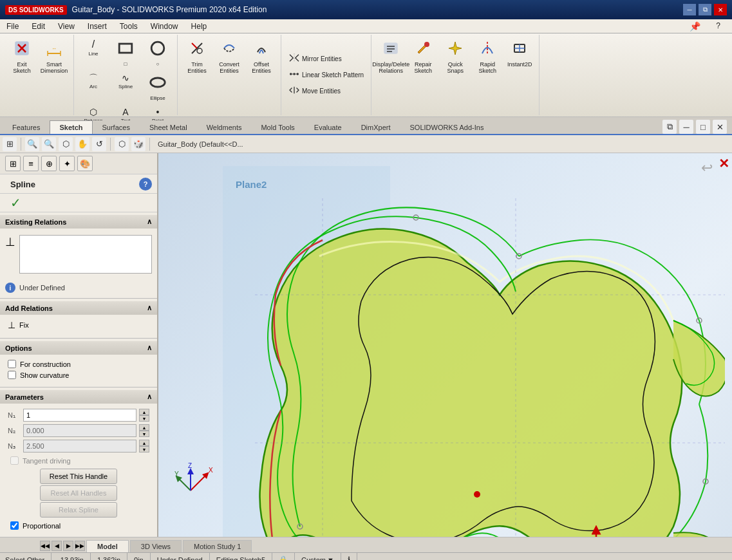 This screenshot has height=560, width=732. Describe the element at coordinates (66, 26) in the screenshot. I see `menu-view: View` at that location.